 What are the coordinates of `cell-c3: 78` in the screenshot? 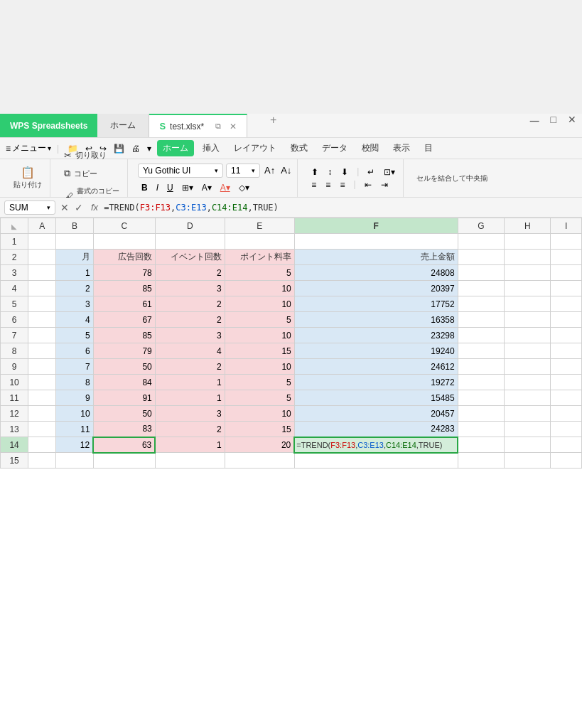 It's located at (124, 273).